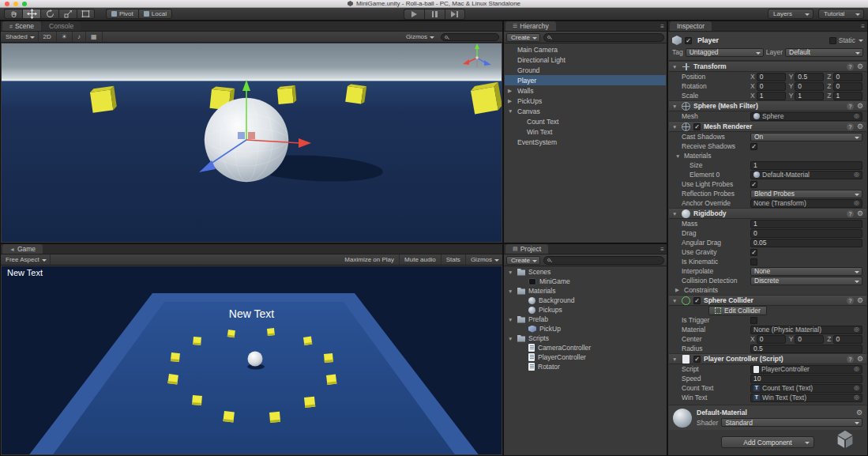 Image resolution: width=868 pixels, height=456 pixels. What do you see at coordinates (603, 38) in the screenshot?
I see `hierarchy-search-input` at bounding box center [603, 38].